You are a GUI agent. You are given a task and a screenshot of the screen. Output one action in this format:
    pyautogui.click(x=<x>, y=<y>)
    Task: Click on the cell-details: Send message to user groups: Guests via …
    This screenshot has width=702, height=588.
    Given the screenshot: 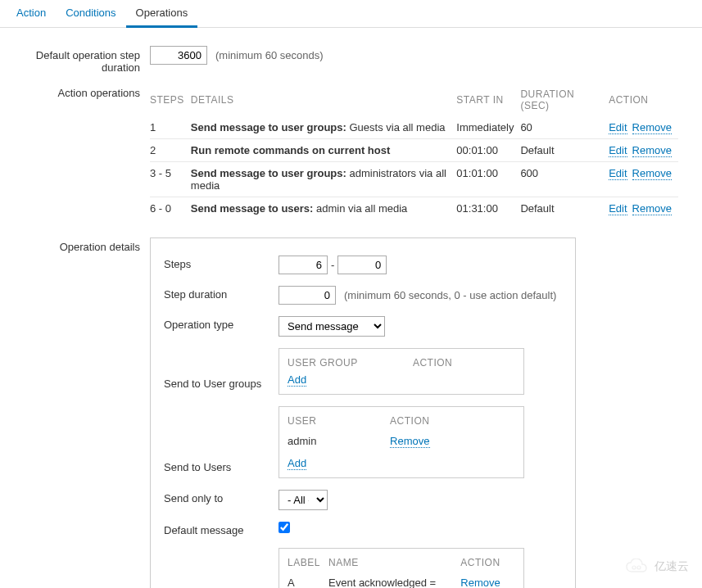 What is the action you would take?
    pyautogui.click(x=324, y=128)
    